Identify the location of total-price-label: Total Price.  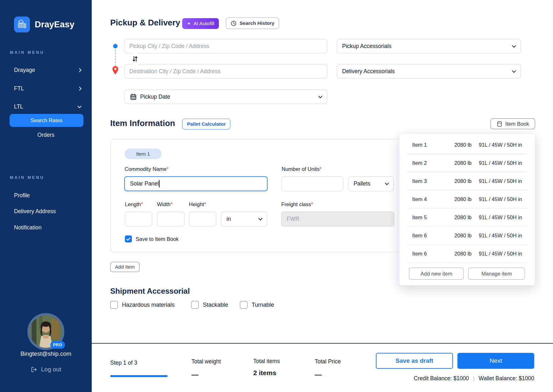
(328, 361).